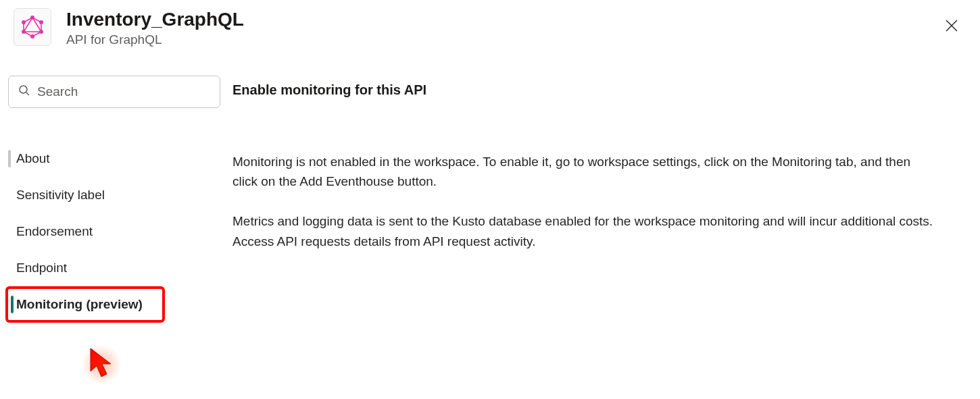 This screenshot has width=980, height=399. What do you see at coordinates (952, 26) in the screenshot?
I see `close-button` at bounding box center [952, 26].